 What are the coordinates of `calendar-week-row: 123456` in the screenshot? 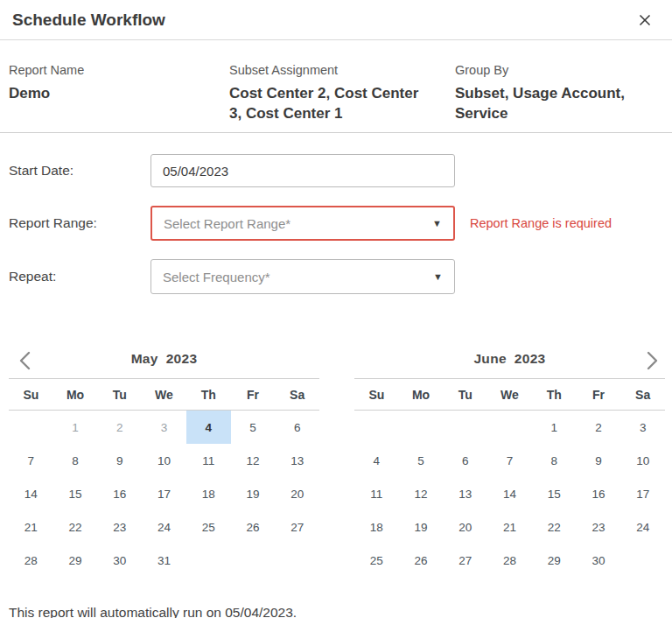 It's located at (164, 427).